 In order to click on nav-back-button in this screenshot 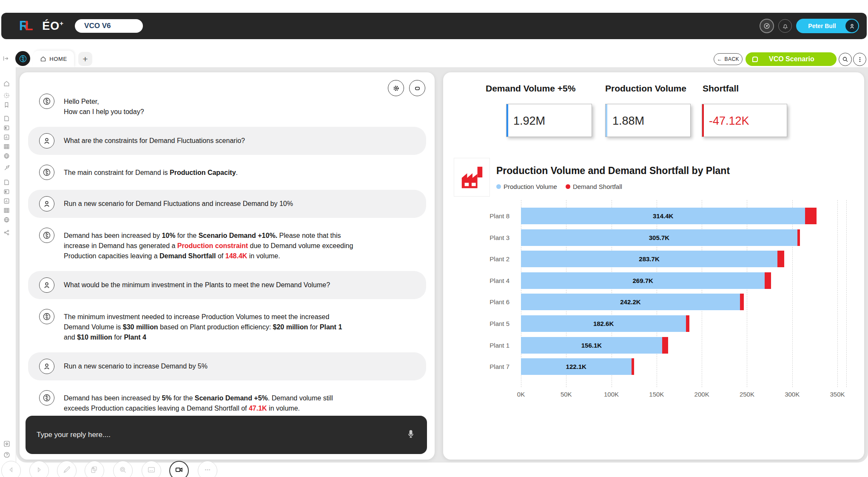, I will do `click(11, 469)`.